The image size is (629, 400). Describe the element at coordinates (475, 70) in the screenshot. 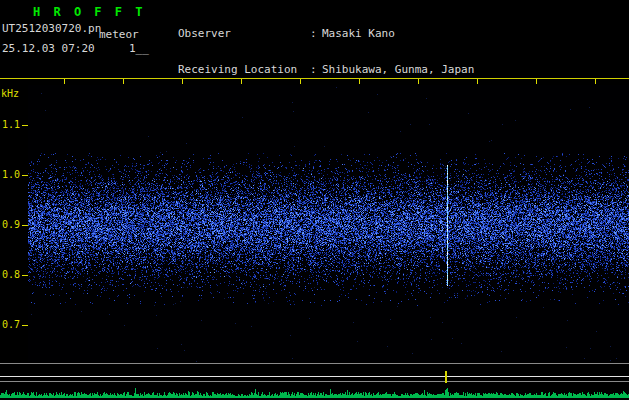

I see `info-value: Shibukawa, Gunma, Japan` at that location.